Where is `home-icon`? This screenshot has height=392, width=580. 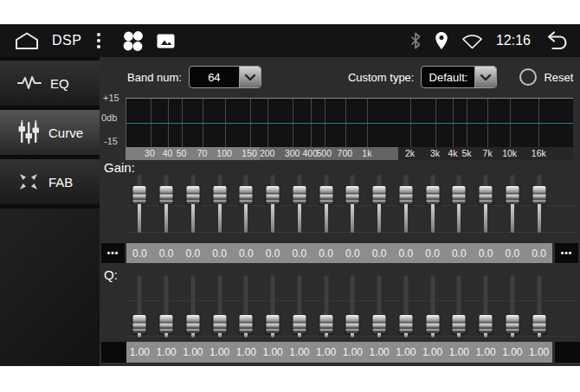
home-icon is located at coordinates (27, 41).